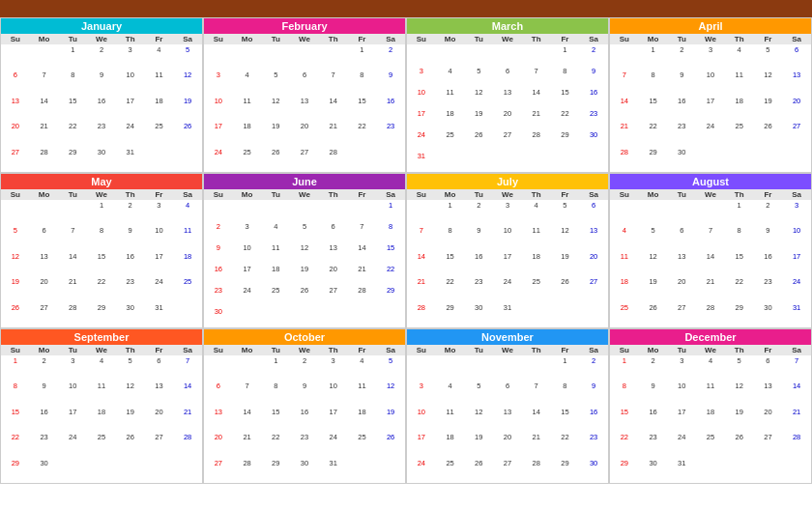  What do you see at coordinates (594, 368) in the screenshot?
I see `day-cell: 2` at bounding box center [594, 368].